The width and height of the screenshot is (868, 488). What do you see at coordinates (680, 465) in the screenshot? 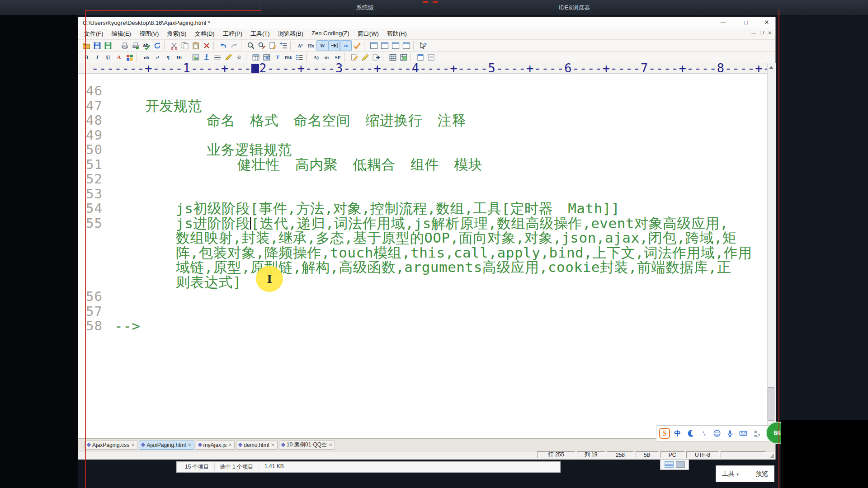
I see `thumbnail-view-icon` at bounding box center [680, 465].